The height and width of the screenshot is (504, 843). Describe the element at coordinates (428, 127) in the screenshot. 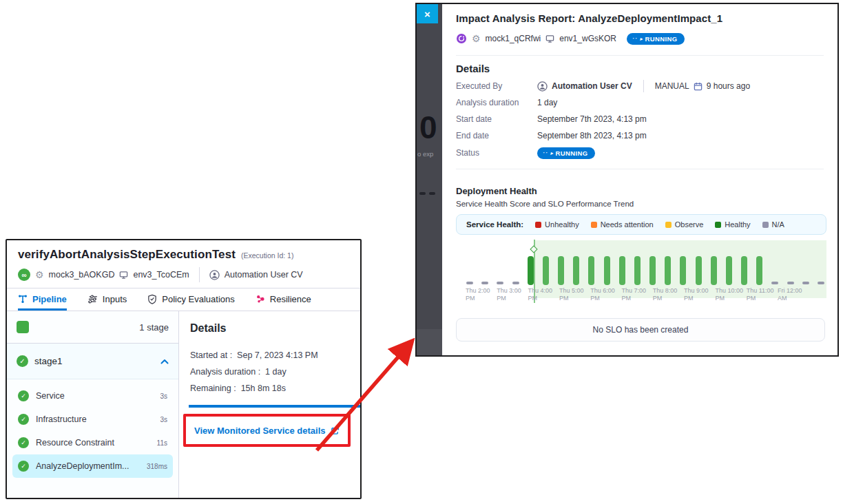

I see `background-partial-number: 0` at that location.